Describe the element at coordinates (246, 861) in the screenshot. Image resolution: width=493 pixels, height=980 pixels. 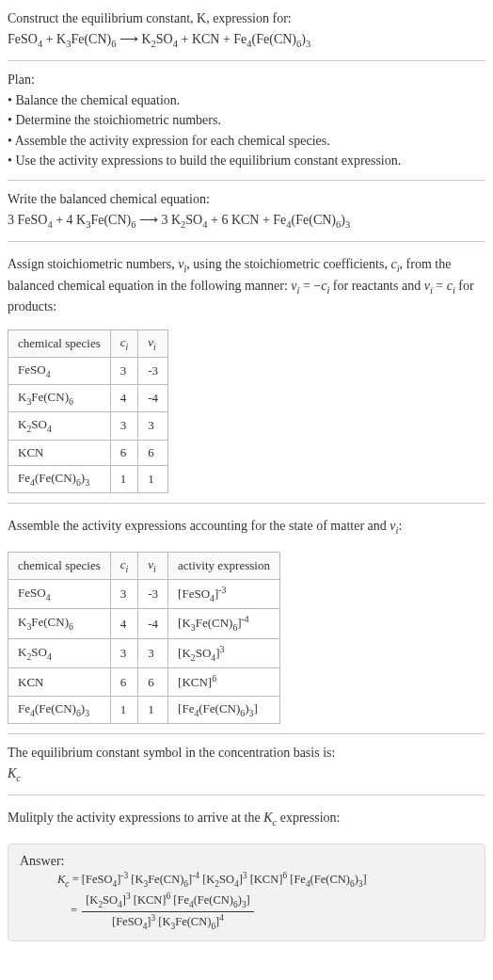
I see `answer-label: Answer:` at that location.